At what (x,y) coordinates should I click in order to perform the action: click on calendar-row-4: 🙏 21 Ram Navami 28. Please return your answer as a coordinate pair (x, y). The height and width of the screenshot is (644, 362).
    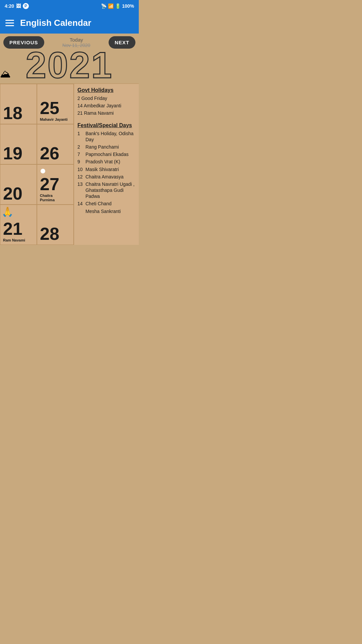
    Looking at the image, I should click on (37, 225).